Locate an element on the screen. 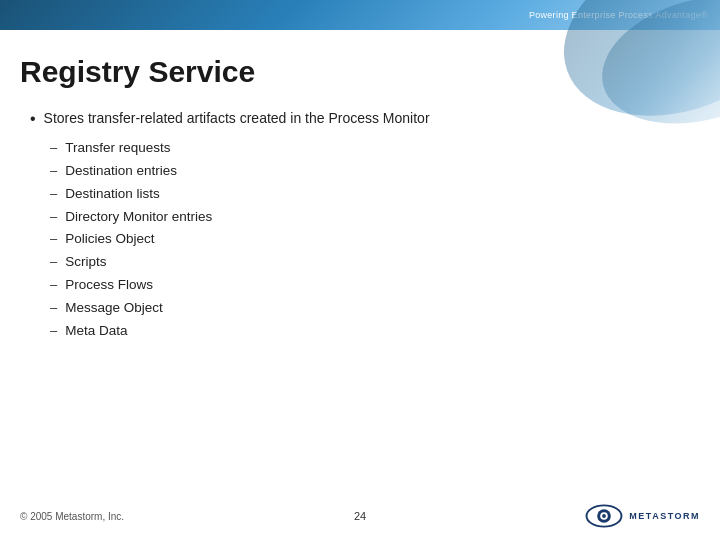 This screenshot has width=720, height=540. sub-item-label: Meta Data is located at coordinates (96, 332).